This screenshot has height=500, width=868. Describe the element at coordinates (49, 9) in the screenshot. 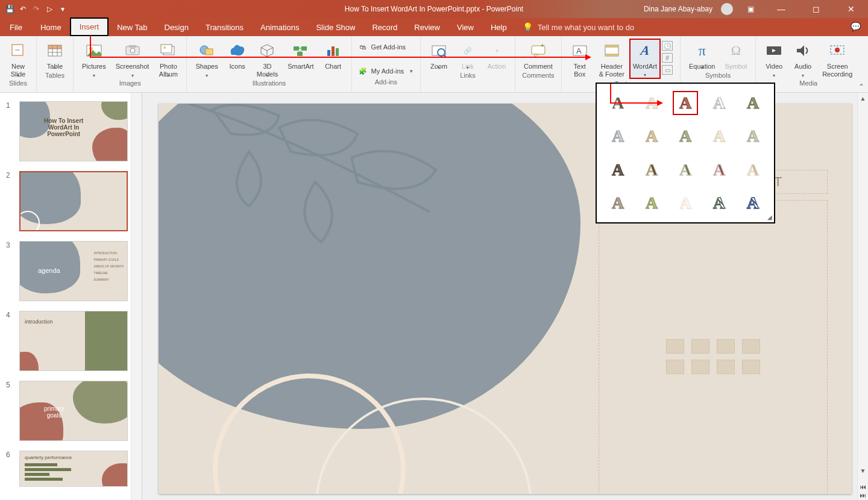

I see `start-slideshow-icon: ▷` at that location.